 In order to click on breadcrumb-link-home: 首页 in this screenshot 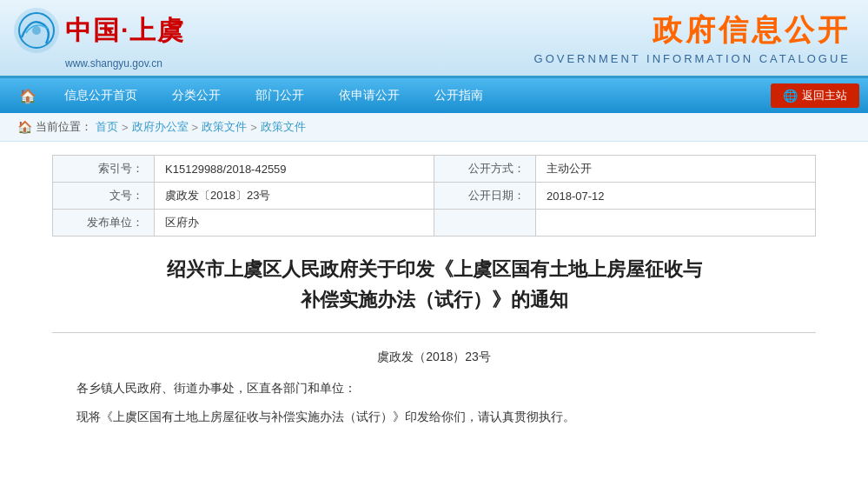, I will do `click(107, 127)`.